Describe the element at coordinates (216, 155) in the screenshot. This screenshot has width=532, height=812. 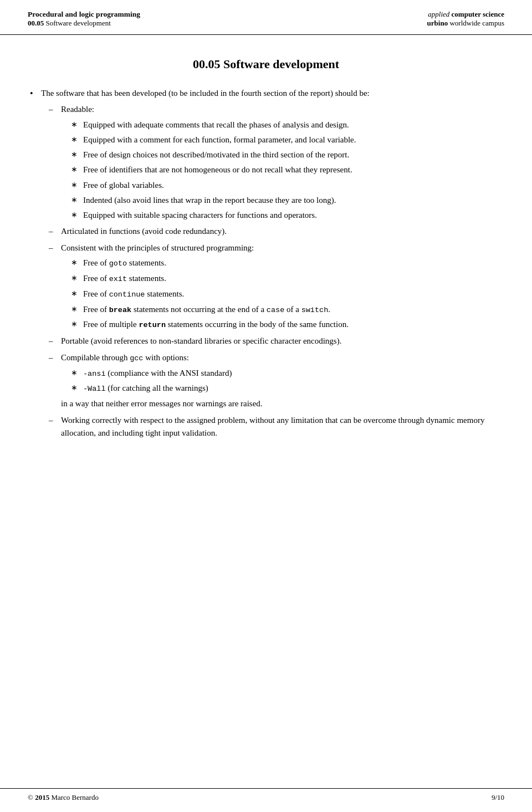
I see `star-item-3-text: Free of design choices not described/mot…` at that location.